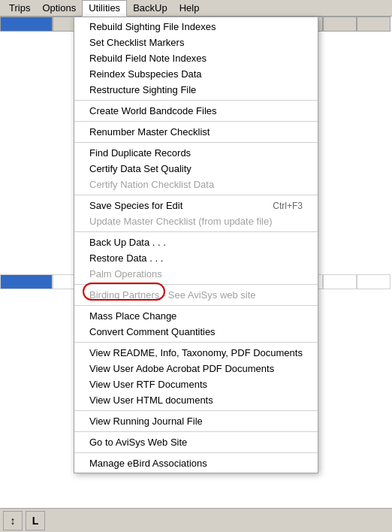 This screenshot has width=392, height=532. I want to click on menu-item-find-duplicate: Find Duplicate Records, so click(196, 153).